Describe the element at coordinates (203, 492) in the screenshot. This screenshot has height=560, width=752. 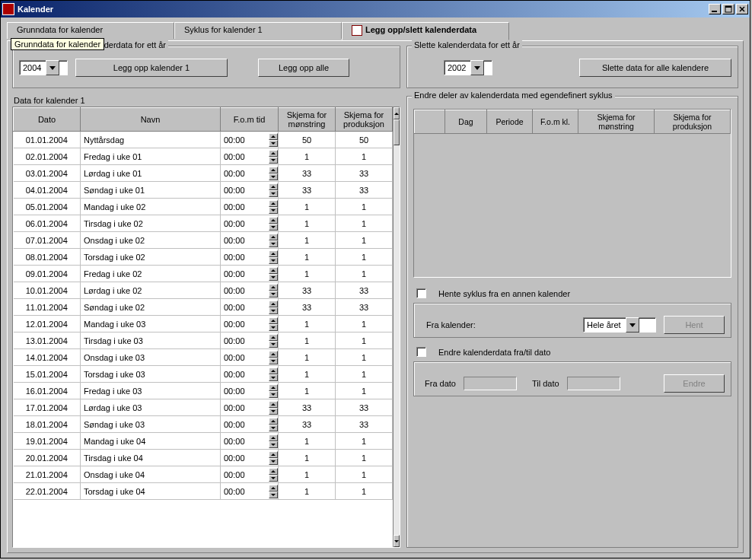
I see `table-row: 22.01.2004Torsdag i uke 0400:0011` at that location.